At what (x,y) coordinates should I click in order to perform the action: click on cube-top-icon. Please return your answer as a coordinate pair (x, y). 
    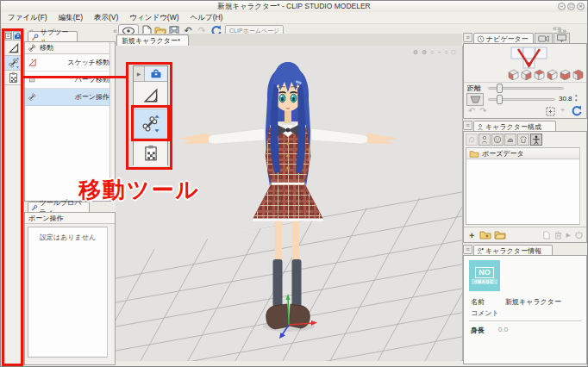
    Looking at the image, I should click on (565, 74).